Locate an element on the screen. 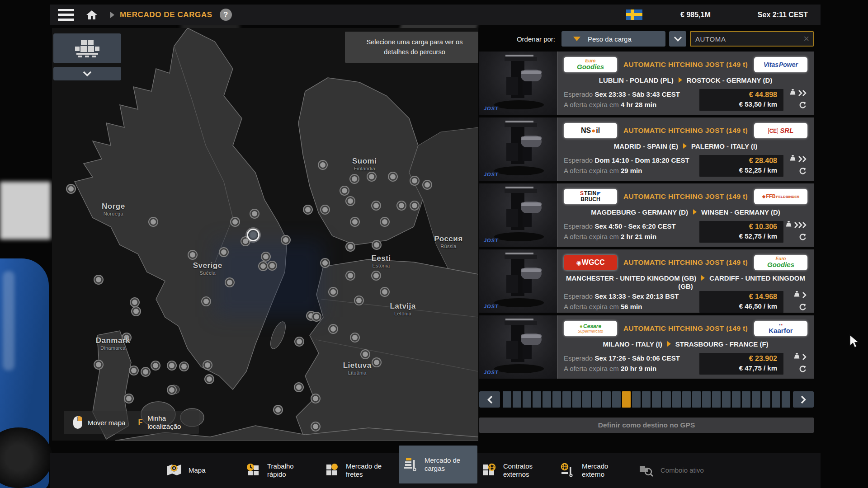 Image resolution: width=868 pixels, height=488 pixels. tab-comboio-ativo: Comboio ativo is located at coordinates (674, 470).